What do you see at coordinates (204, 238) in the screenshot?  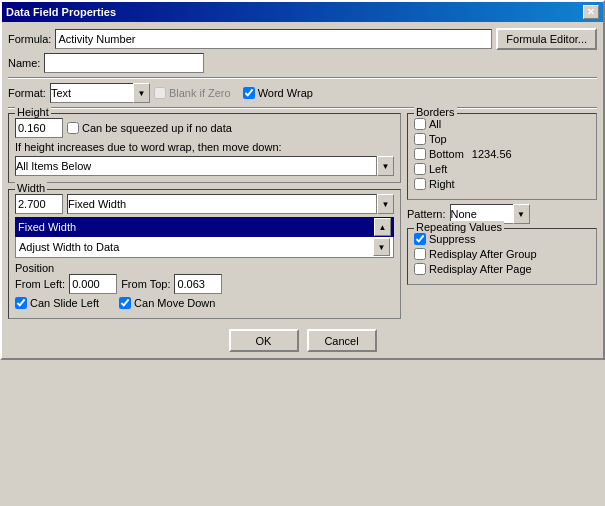 I see `width-dropdown-open: Fixed Width ▲ Adjust Width to Data ▼` at bounding box center [204, 238].